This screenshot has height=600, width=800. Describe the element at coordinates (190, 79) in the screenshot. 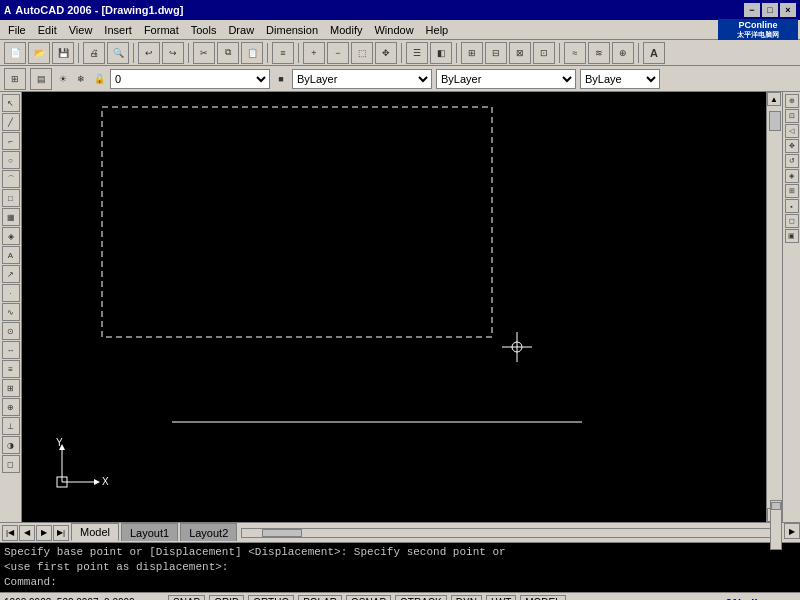

I see `layer-select: 0` at that location.